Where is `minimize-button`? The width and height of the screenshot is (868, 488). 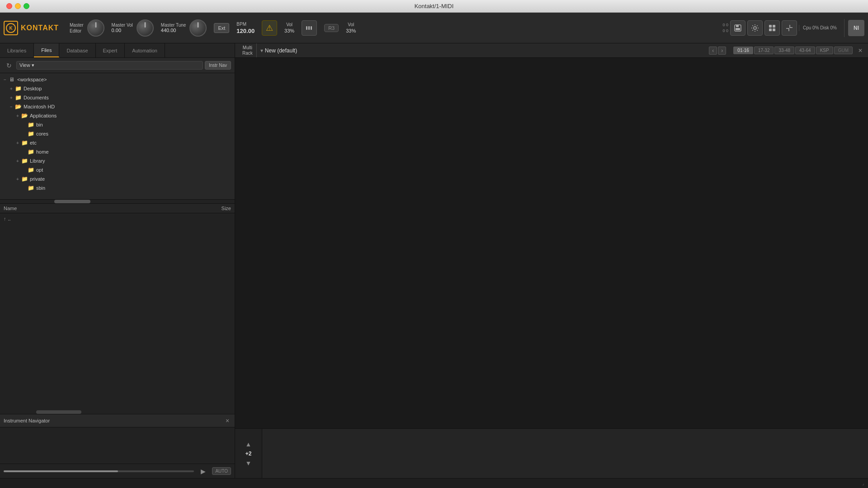 minimize-button is located at coordinates (18, 6).